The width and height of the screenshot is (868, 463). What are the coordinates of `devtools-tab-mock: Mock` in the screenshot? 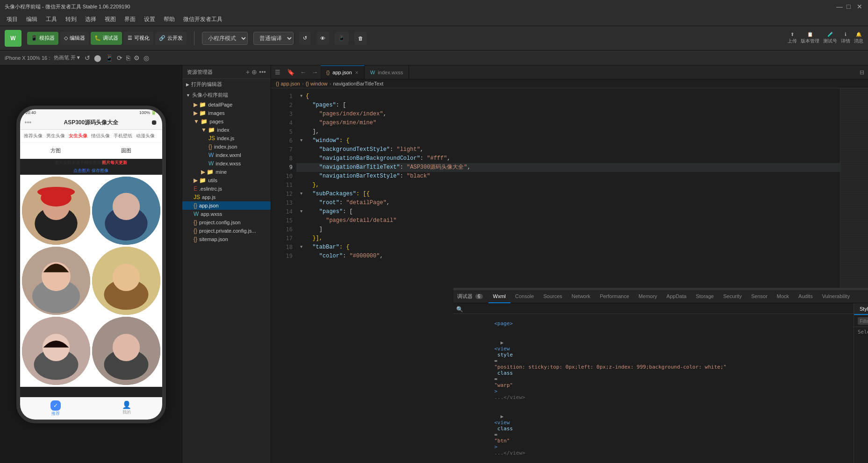 It's located at (783, 297).